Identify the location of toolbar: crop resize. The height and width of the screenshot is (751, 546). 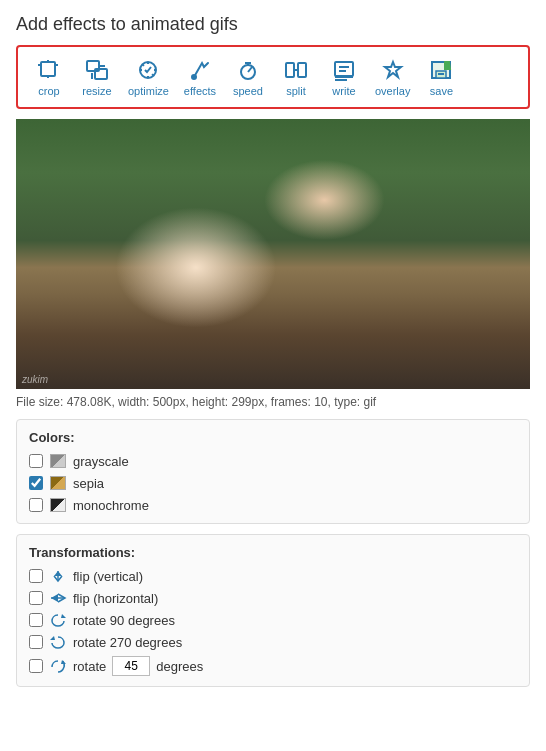
(273, 77).